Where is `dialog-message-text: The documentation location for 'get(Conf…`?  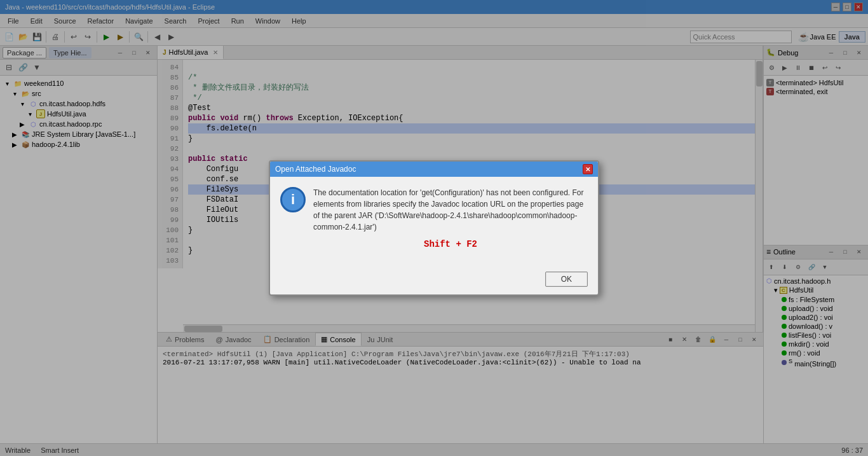 dialog-message-text: The documentation location for 'get(Conf… is located at coordinates (451, 210).